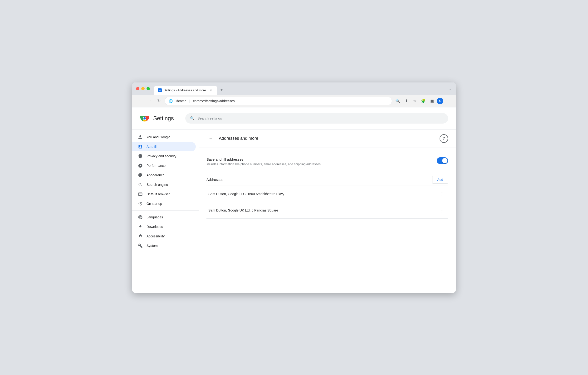 This screenshot has width=588, height=375. What do you see at coordinates (161, 156) in the screenshot?
I see `sidebar-label-privacy-security: Privacy and security` at bounding box center [161, 156].